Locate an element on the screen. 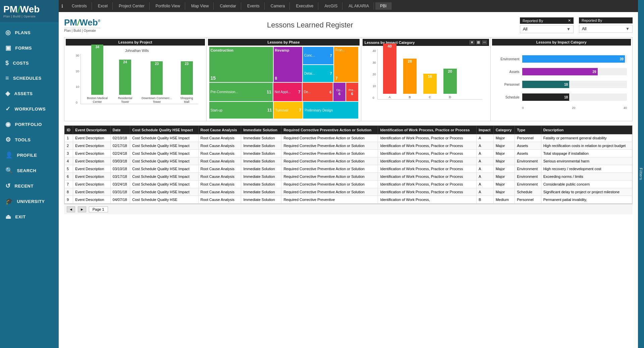 This screenshot has height=348, width=644. treemap-cell-notappli: Not Appli... 7 is located at coordinates (288, 92).